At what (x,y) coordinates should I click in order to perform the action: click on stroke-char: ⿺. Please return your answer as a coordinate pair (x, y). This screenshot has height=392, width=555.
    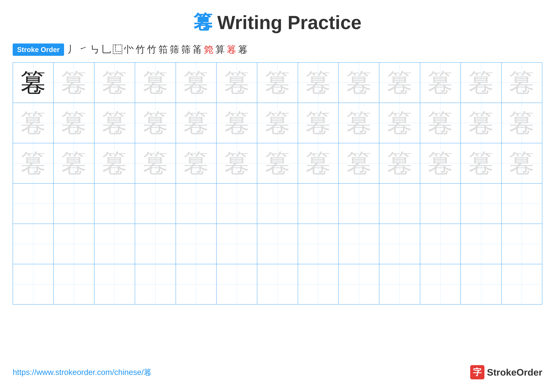
    Looking at the image, I should click on (117, 50).